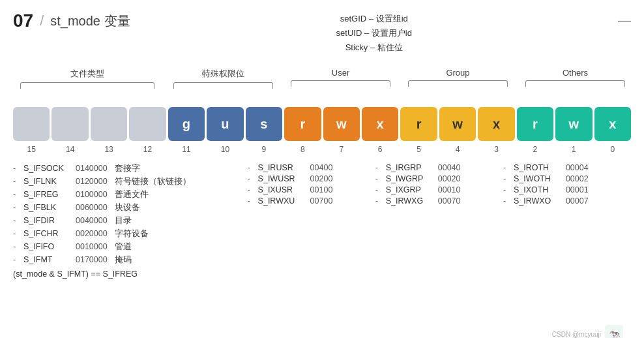 This screenshot has height=338, width=644. What do you see at coordinates (264, 149) in the screenshot?
I see `num-cell-6: 9` at bounding box center [264, 149].